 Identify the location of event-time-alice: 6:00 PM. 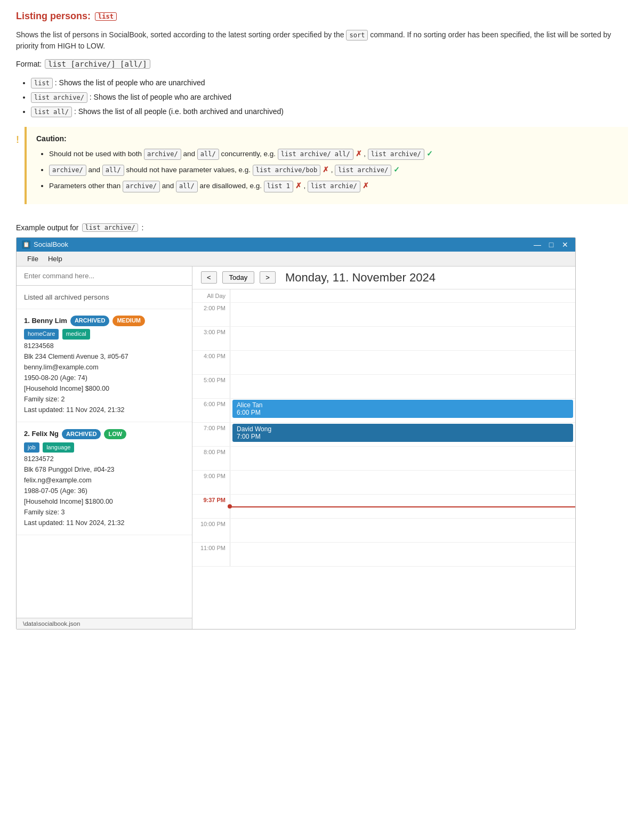
(403, 413).